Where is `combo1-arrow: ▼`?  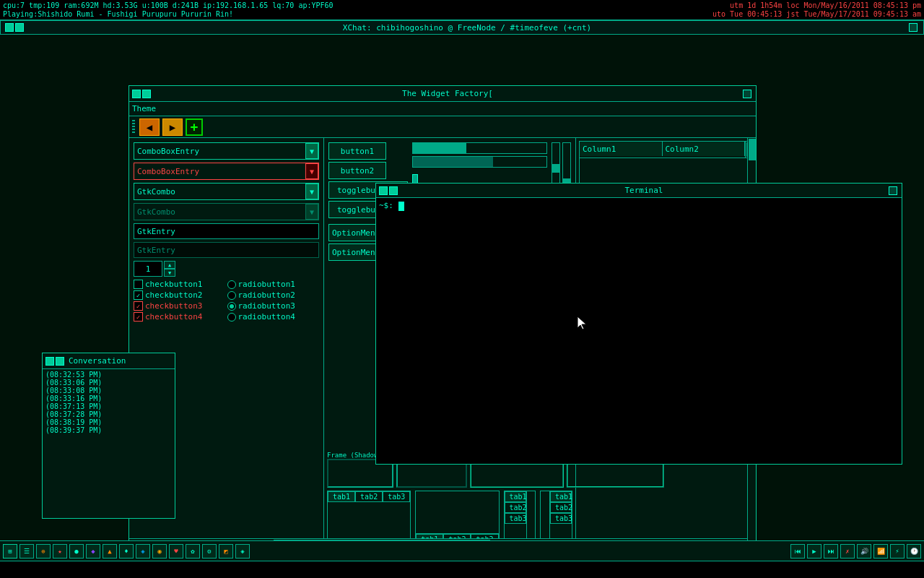
combo1-arrow: ▼ is located at coordinates (312, 151).